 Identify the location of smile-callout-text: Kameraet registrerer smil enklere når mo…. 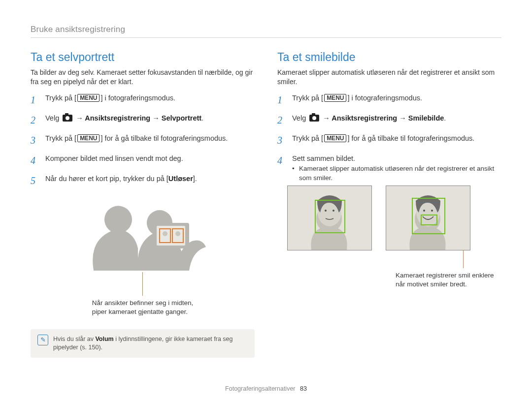
(452, 280).